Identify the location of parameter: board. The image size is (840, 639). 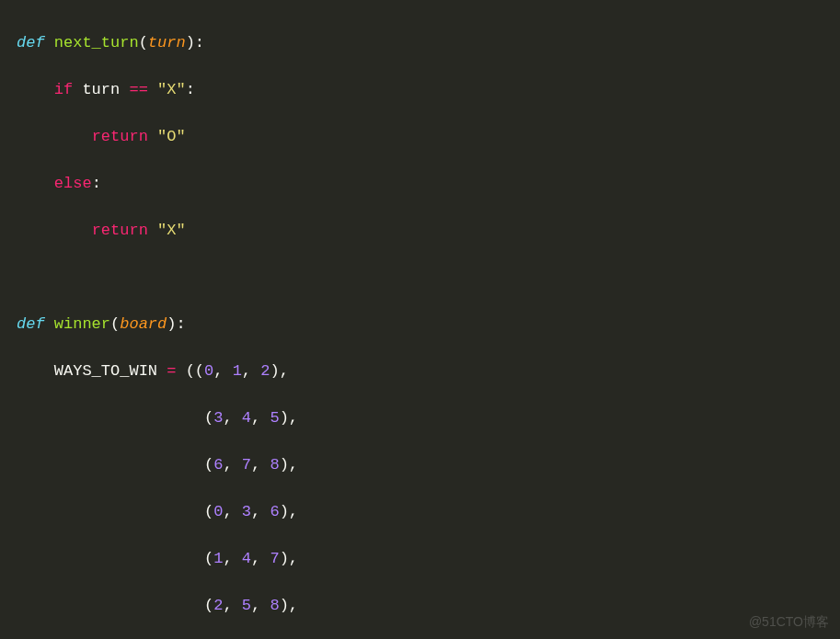
(144, 324).